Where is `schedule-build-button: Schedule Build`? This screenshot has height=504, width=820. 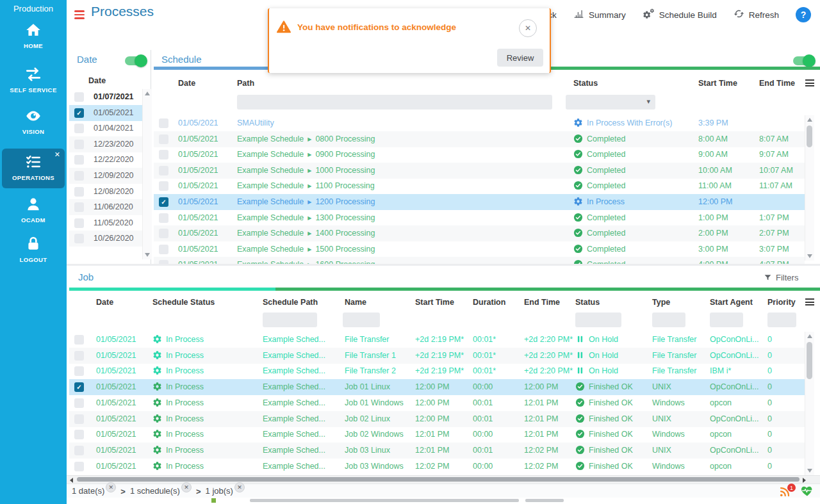
schedule-build-button: Schedule Build is located at coordinates (680, 15).